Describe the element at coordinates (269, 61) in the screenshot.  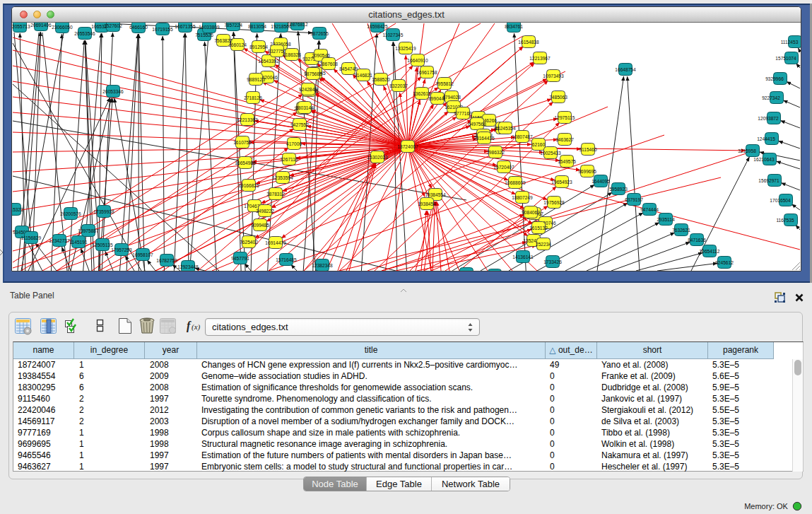
I see `svg-text: 16543392` at that location.